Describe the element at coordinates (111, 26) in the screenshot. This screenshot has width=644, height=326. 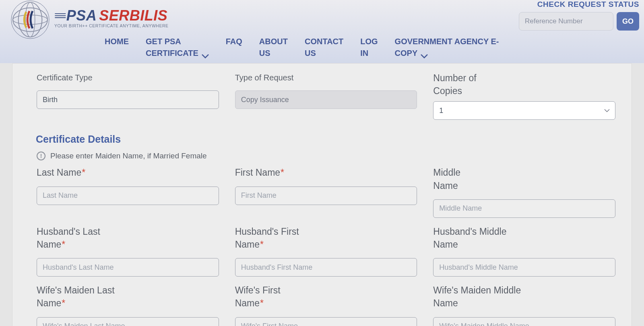
I see `brand-tagline: YOUR BIRTH++ CERTIFICATE ANYTIME, ANYWHE…` at that location.